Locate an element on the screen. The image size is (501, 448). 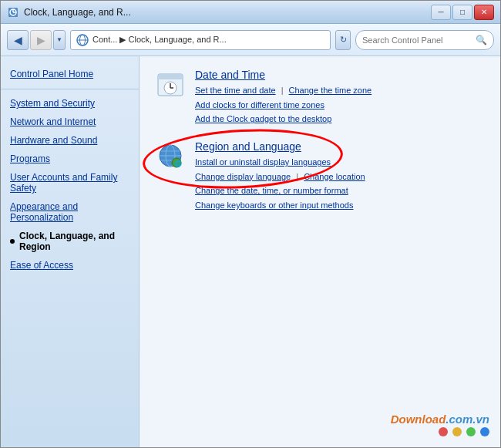
date-time-title: Date and Time is located at coordinates (340, 75).